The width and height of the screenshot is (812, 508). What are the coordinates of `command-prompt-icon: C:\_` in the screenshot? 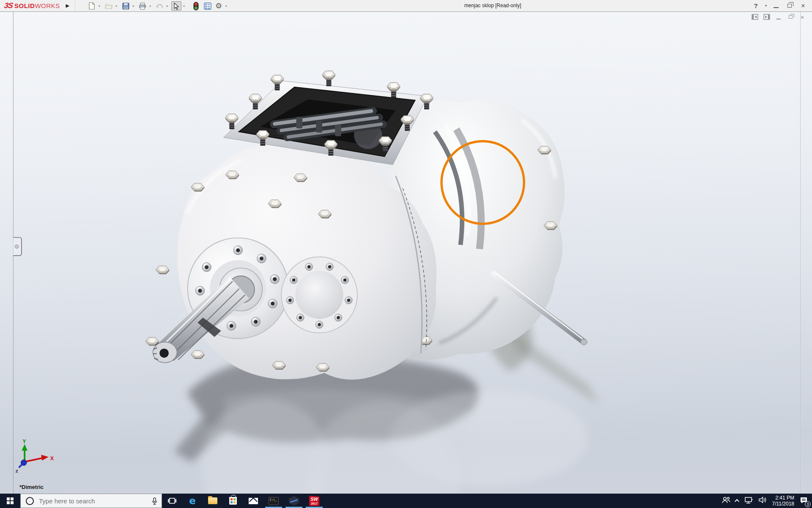 It's located at (274, 501).